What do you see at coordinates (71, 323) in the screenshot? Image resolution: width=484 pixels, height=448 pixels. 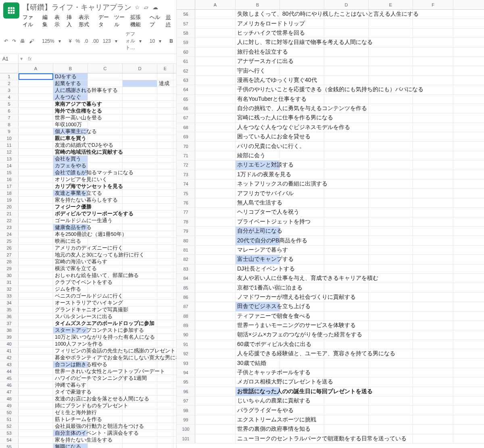 I see `cell: タイムズスクエアのボールドロップに参加` at bounding box center [71, 323].